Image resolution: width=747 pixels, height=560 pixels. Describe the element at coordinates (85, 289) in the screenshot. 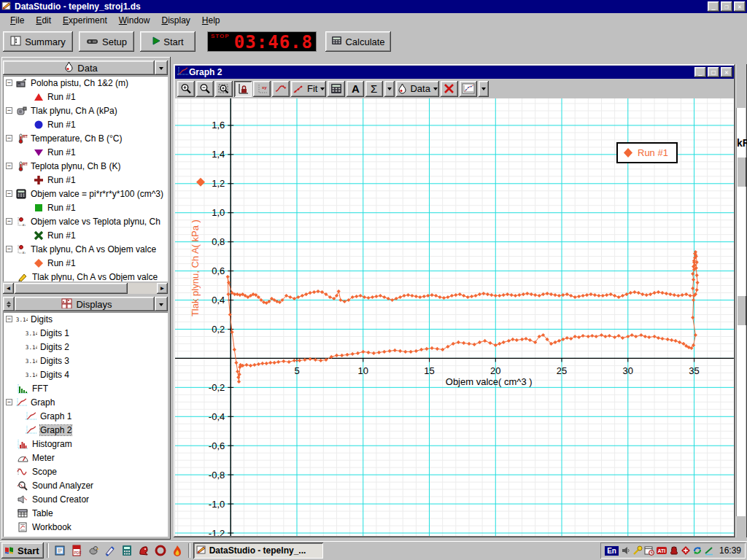

I see `data-tree-hscrollbar: ◄ ►` at that location.